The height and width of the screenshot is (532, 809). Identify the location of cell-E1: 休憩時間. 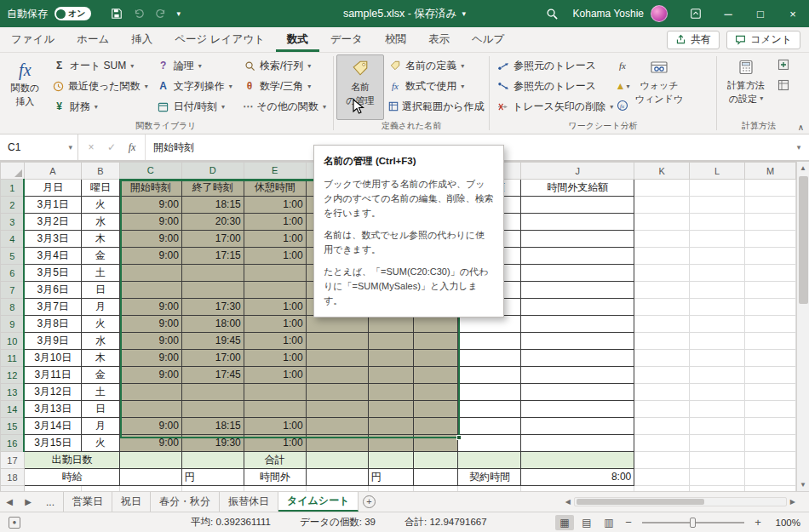
(274, 188).